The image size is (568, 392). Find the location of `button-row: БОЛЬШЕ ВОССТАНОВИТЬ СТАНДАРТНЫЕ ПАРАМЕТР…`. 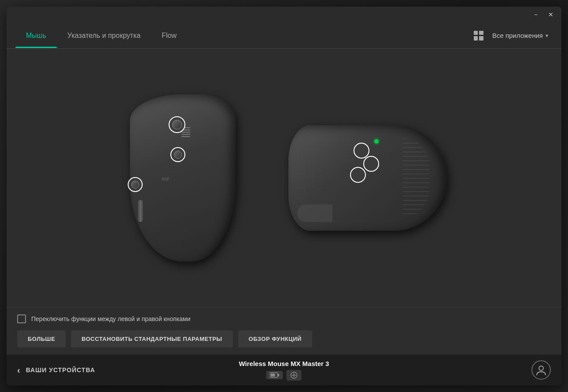

button-row: БОЛЬШЕ ВОССТАНОВИТЬ СТАНДАРТНЫЕ ПАРАМЕТР… is located at coordinates (284, 339).